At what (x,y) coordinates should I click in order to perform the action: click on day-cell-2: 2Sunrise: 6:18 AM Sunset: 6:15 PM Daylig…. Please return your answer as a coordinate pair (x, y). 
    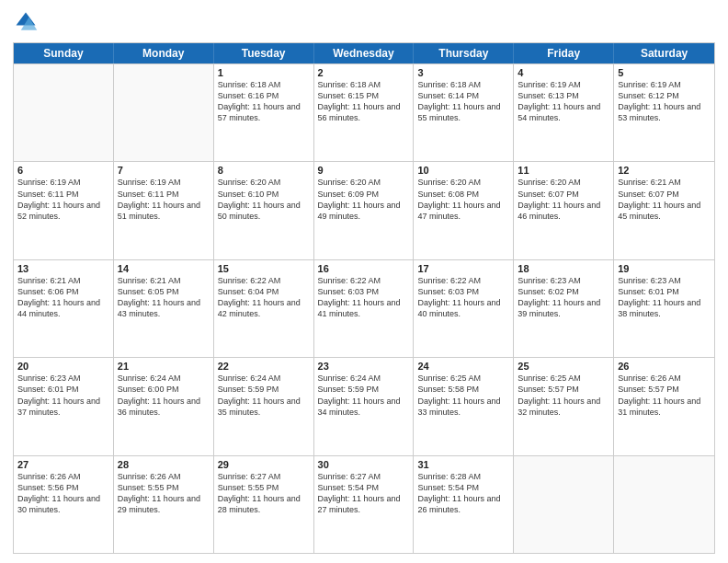
    Looking at the image, I should click on (364, 112).